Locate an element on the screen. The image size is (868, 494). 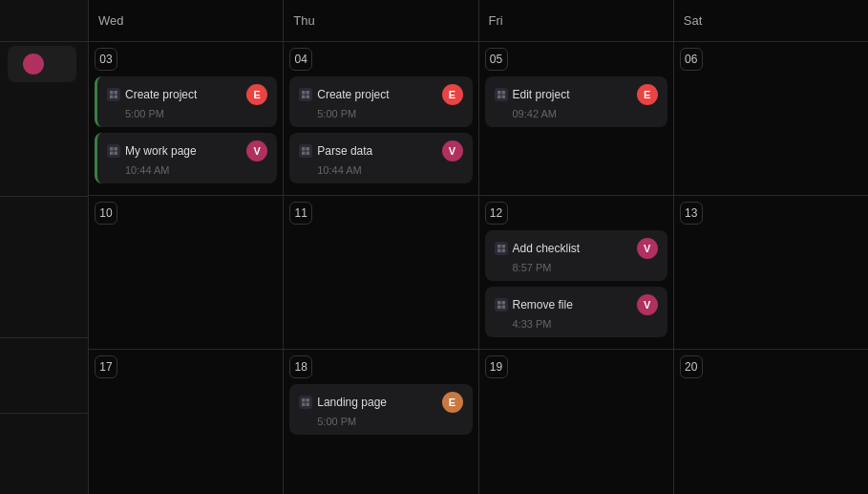
day-number-wed-10: 10 is located at coordinates (106, 213).